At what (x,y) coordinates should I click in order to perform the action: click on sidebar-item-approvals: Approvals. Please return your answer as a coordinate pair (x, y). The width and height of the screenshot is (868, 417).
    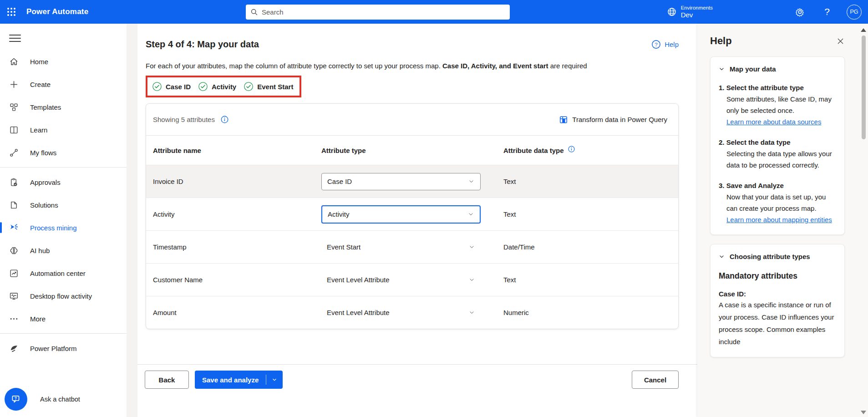
    Looking at the image, I should click on (63, 182).